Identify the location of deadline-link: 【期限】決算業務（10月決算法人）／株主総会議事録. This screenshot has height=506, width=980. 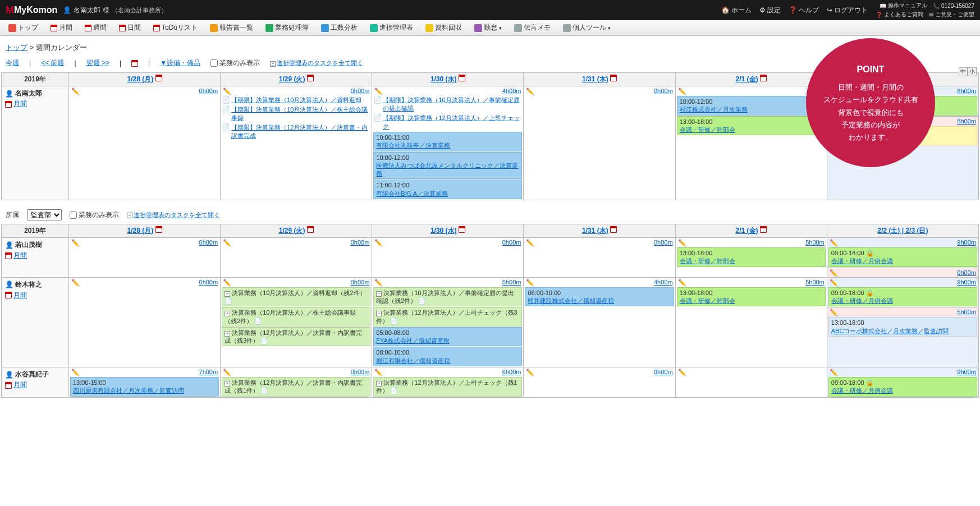
(301, 114).